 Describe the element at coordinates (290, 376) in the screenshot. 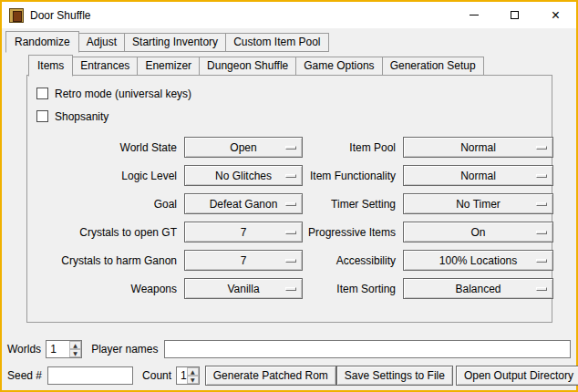

I see `seed-row: Seed # Count 1 ▲ ▼ Generate Patched Rom …` at that location.